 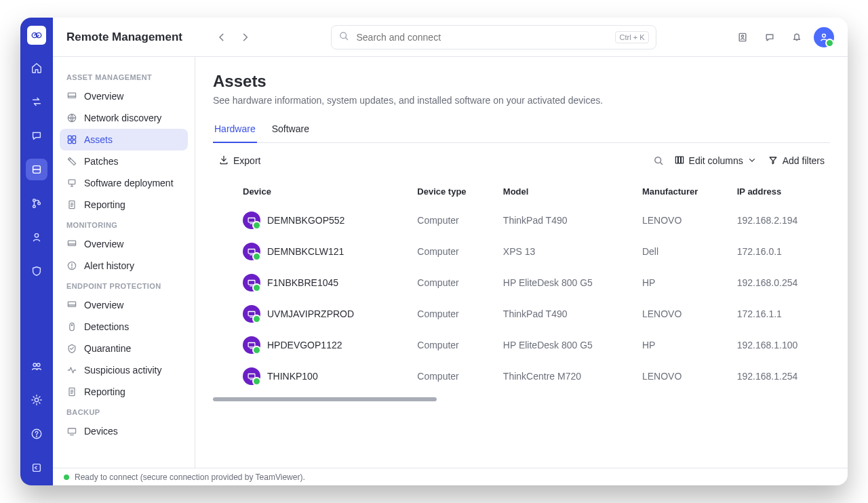 I want to click on export-button: Export, so click(x=239, y=161).